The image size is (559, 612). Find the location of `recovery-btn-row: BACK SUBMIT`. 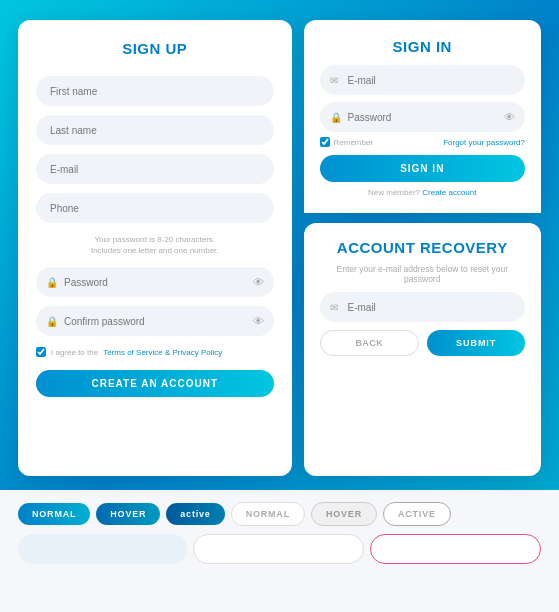

recovery-btn-row: BACK SUBMIT is located at coordinates (423, 343).